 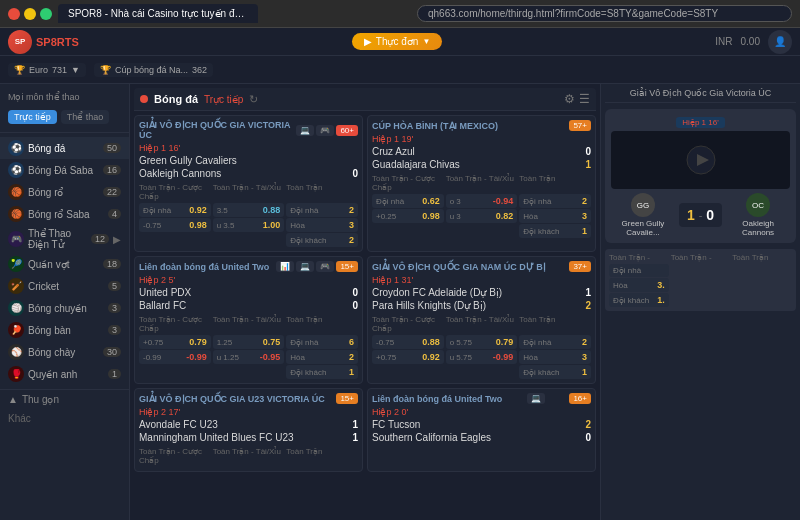 What do you see at coordinates (32, 117) in the screenshot?
I see `tab-live: Trực tiếp` at bounding box center [32, 117].